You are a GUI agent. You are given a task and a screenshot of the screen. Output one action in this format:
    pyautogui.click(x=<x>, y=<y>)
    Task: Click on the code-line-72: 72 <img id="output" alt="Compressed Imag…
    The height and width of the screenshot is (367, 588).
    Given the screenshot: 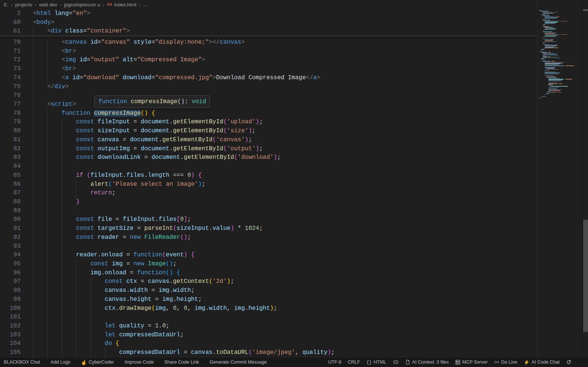 What is the action you would take?
    pyautogui.click(x=268, y=60)
    